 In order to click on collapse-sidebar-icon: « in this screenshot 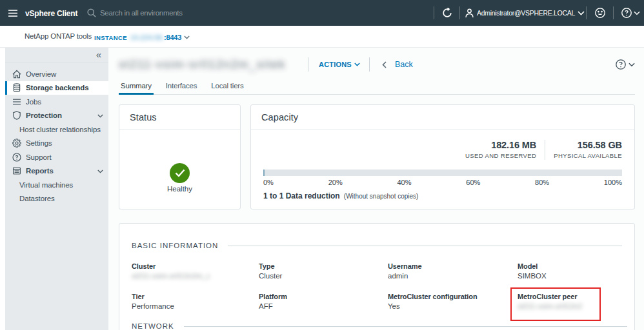, I will do `click(99, 54)`.